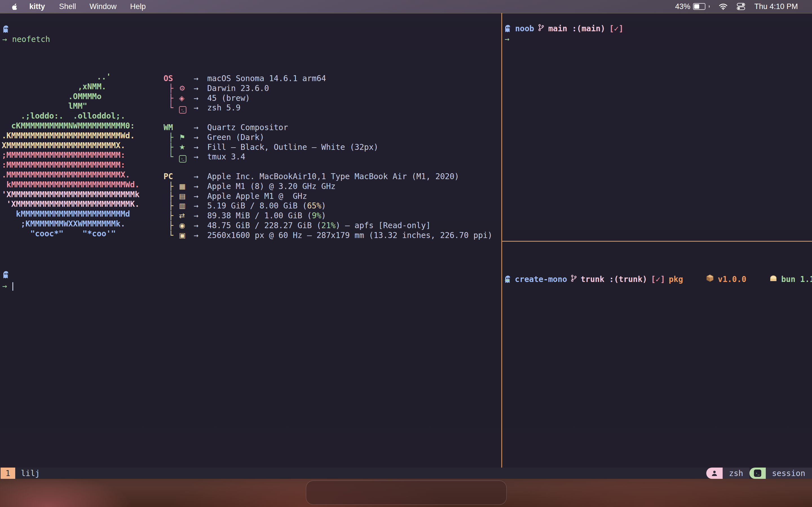  What do you see at coordinates (406, 493) in the screenshot?
I see `dock` at bounding box center [406, 493].